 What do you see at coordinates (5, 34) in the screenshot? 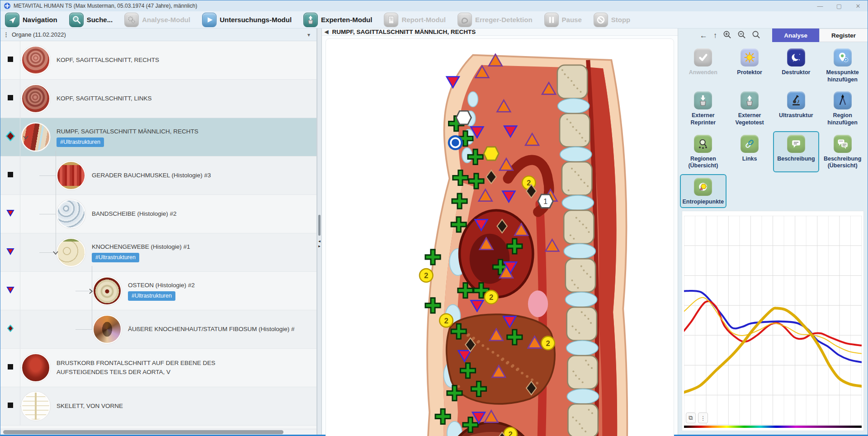
I see `drag-handle-icon: ⋮` at bounding box center [5, 34].